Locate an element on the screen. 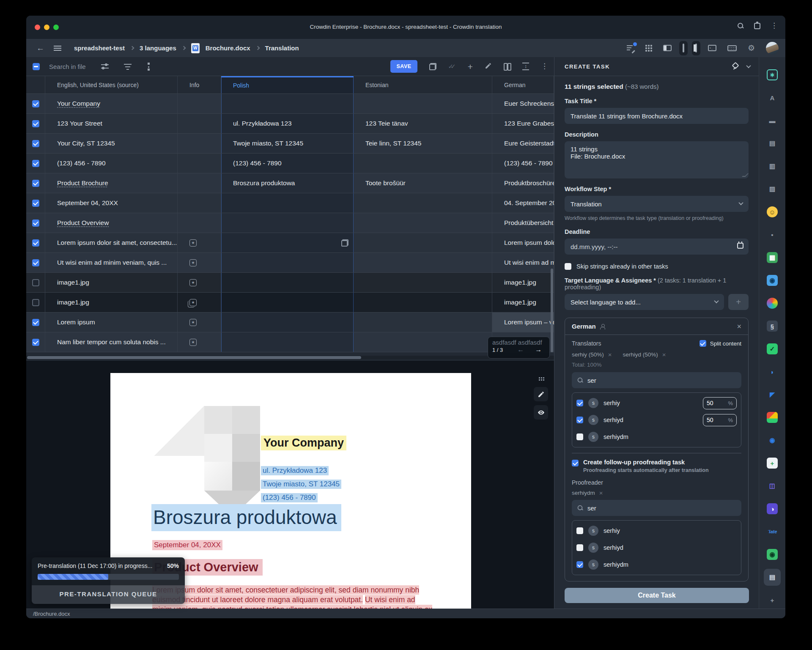 The image size is (812, 650). translator-searchbox is located at coordinates (656, 380).